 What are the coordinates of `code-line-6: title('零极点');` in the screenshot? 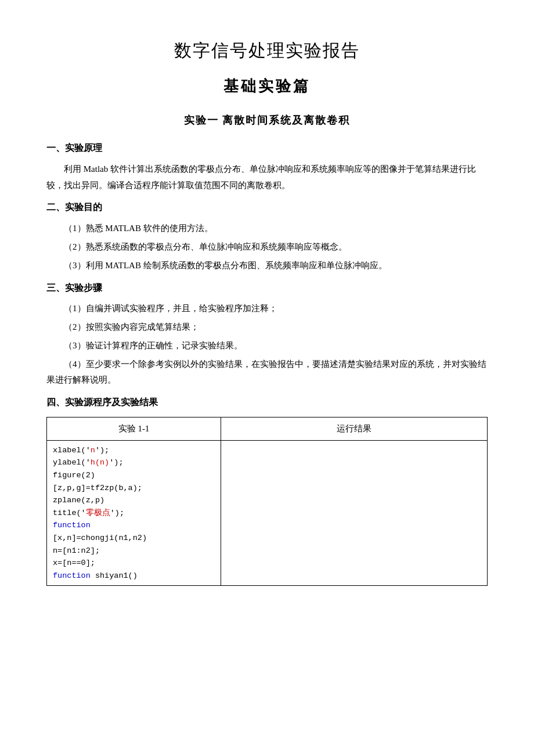 It's located at (134, 513).